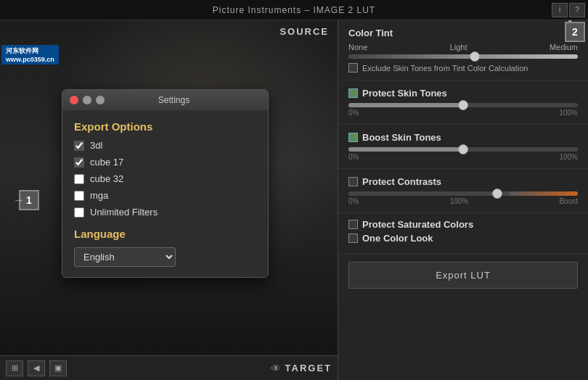  What do you see at coordinates (107, 162) in the screenshot?
I see `checkbox-cube17-label: cube 17` at bounding box center [107, 162].